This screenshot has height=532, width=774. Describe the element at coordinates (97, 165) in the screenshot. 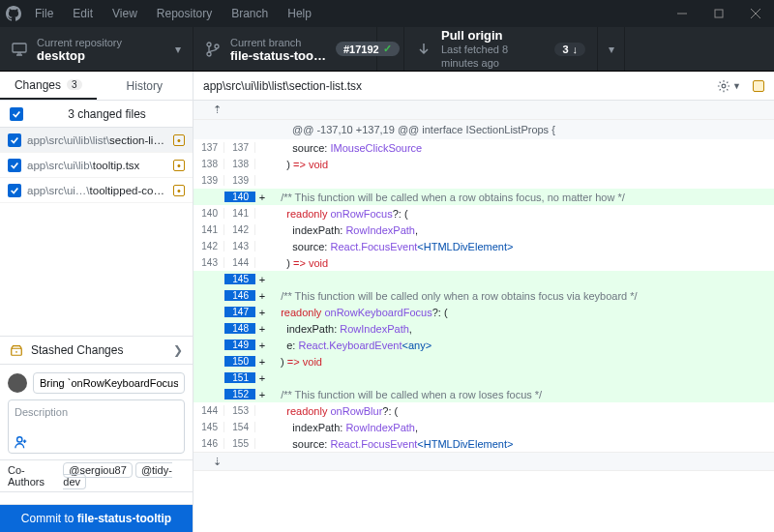

I see `file-row: app\src\ui\lib\tooltip.tsx •` at that location.